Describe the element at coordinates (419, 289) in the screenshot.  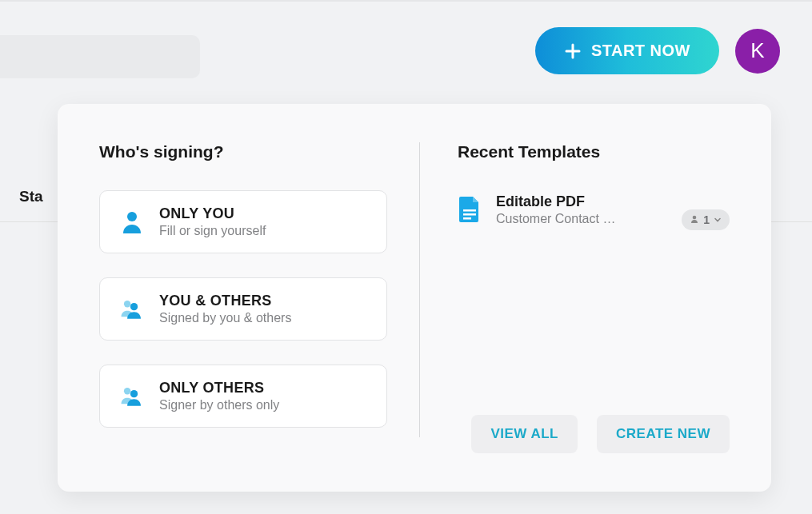
I see `vertical-divider` at that location.